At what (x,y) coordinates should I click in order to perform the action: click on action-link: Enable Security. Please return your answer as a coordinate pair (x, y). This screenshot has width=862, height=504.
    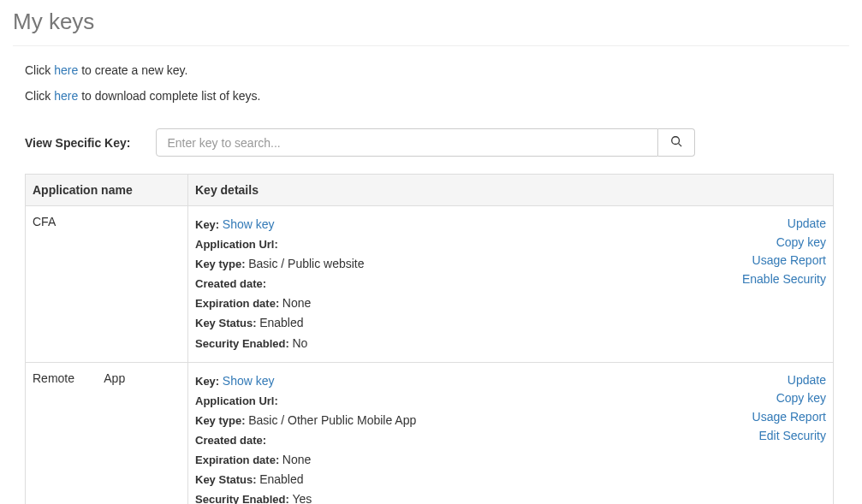
    Looking at the image, I should click on (784, 280).